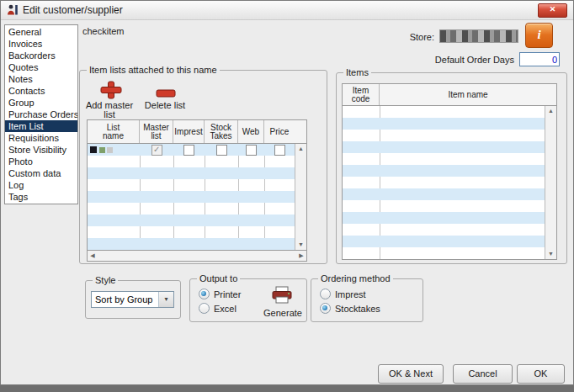  I want to click on delete-list-button, so click(166, 90).